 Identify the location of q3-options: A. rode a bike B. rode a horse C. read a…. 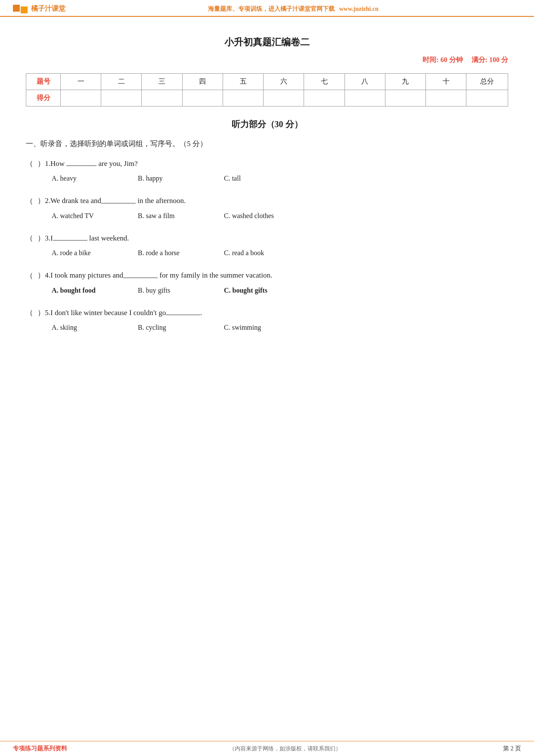
(280, 253).